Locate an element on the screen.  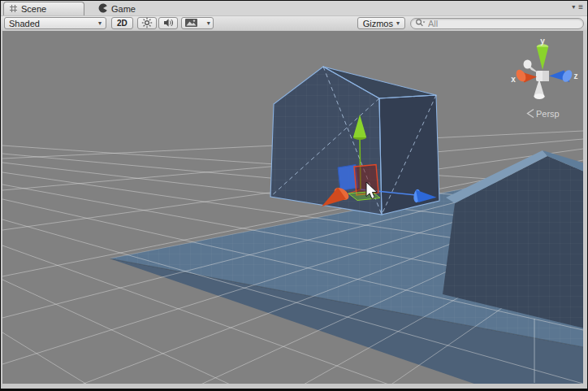
effects-visibility-button: ▾ is located at coordinates (197, 23).